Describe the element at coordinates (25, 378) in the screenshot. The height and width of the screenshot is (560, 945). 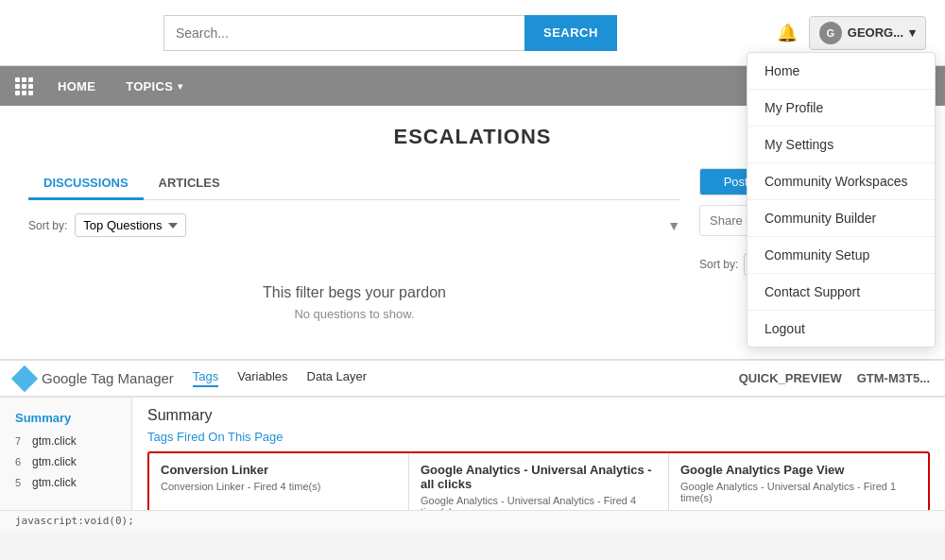
I see `gtm-diamond-icon` at that location.